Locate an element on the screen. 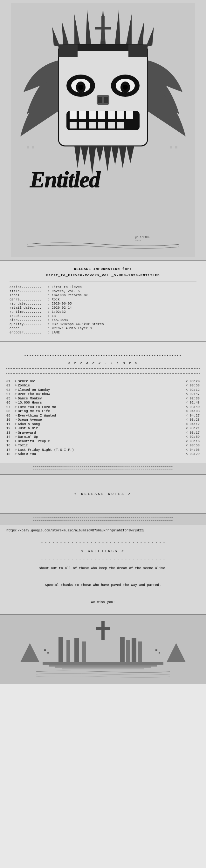 The width and height of the screenshot is (206, 868). track-left-info: 04>Over the Rainbow is located at coordinates (28, 394).